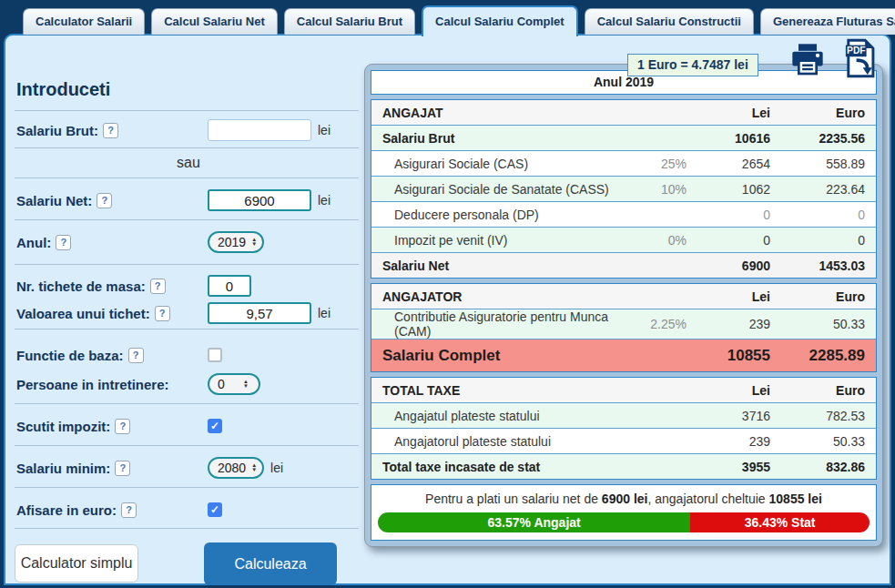 The width and height of the screenshot is (895, 588). What do you see at coordinates (231, 468) in the screenshot?
I see `salariu-minim-select-value: 2080` at bounding box center [231, 468].